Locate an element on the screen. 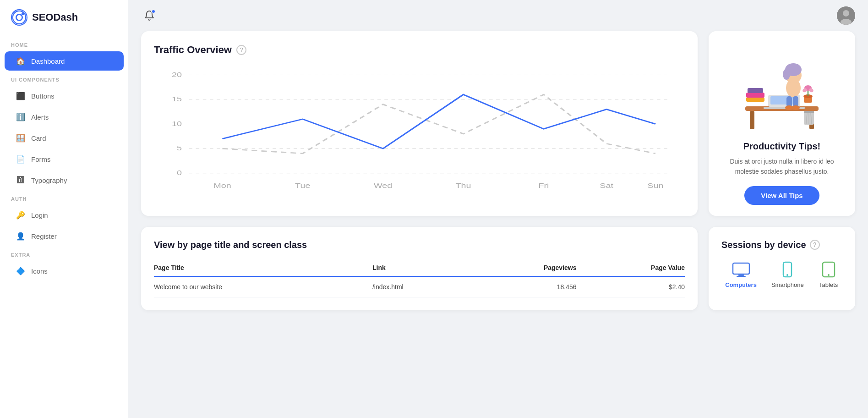 This screenshot has height=418, width=868. page-table-card: View by page title and screen class Page… is located at coordinates (420, 269).